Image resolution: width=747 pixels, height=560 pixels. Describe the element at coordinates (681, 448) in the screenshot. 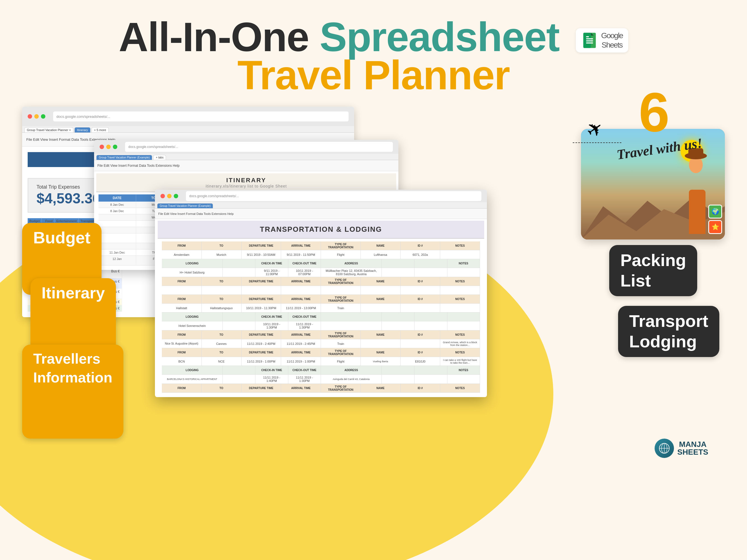

I see `branding: MANJA SHEETS` at that location.